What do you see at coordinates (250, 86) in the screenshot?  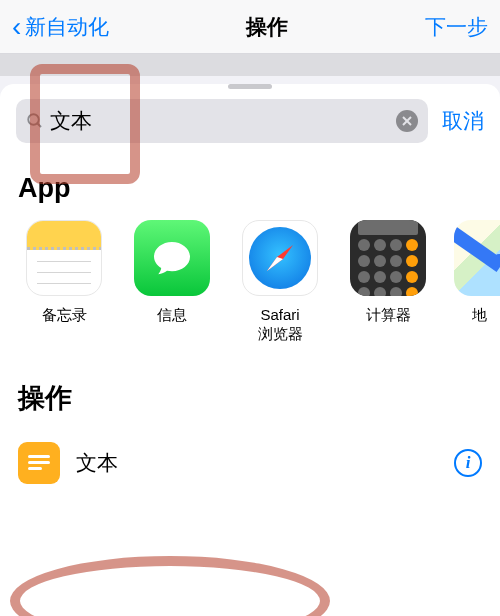 I see `sheet-grabber` at bounding box center [250, 86].